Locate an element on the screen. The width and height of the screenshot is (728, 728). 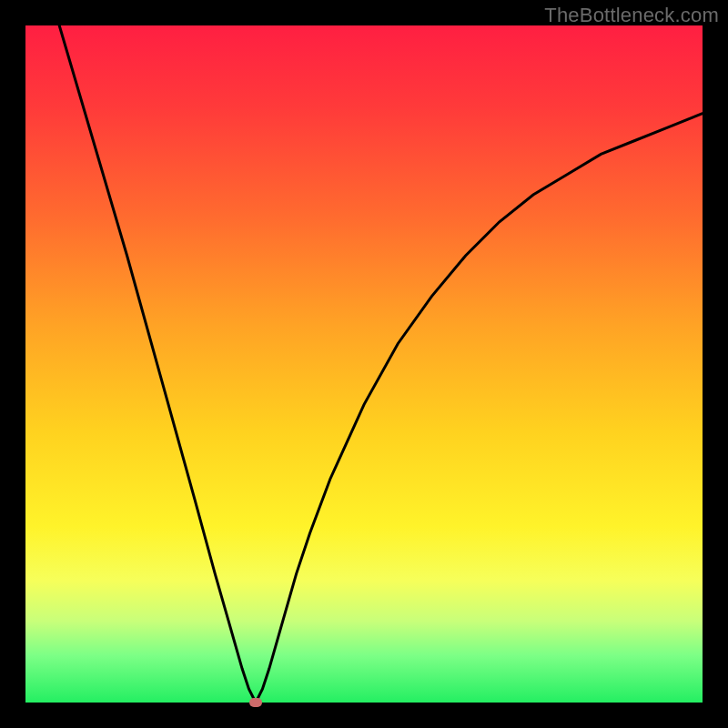
minimum-marker is located at coordinates (256, 703).